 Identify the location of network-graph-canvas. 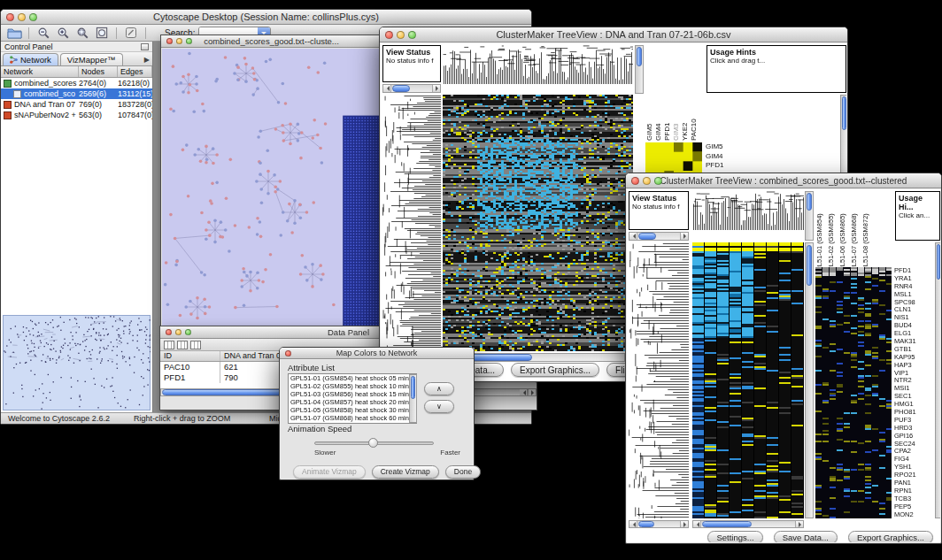
(273, 188).